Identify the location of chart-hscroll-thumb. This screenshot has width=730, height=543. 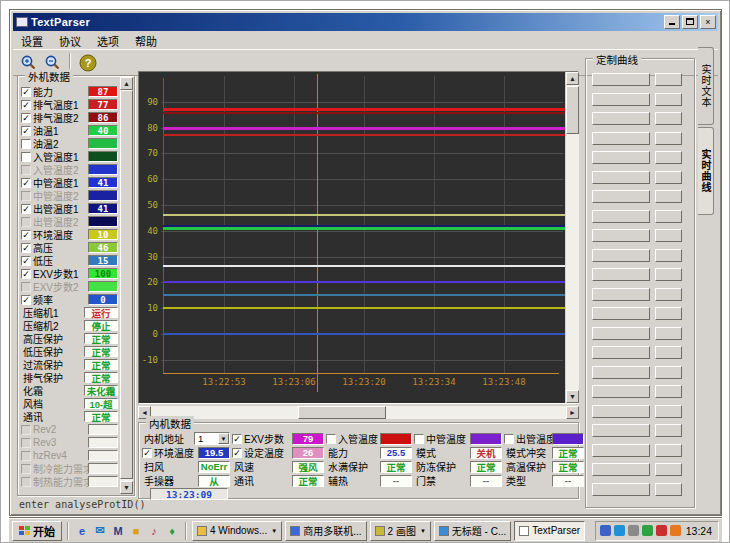
(342, 412).